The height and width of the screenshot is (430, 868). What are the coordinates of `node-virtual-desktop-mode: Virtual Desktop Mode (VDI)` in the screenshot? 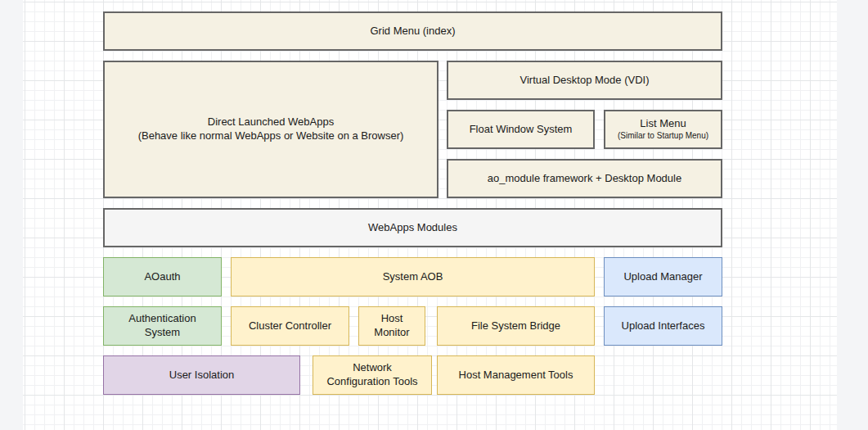 It's located at (584, 80).